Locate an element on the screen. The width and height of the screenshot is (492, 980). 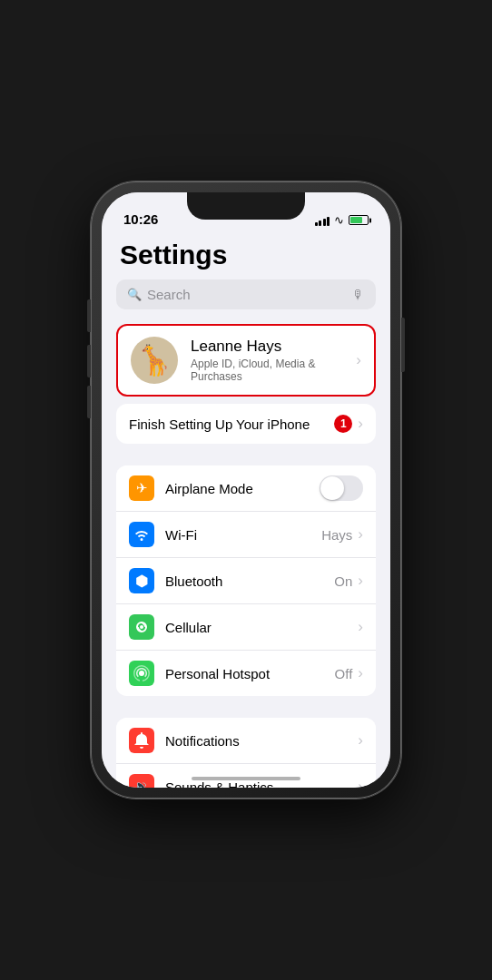
cellular-icon is located at coordinates (142, 627).